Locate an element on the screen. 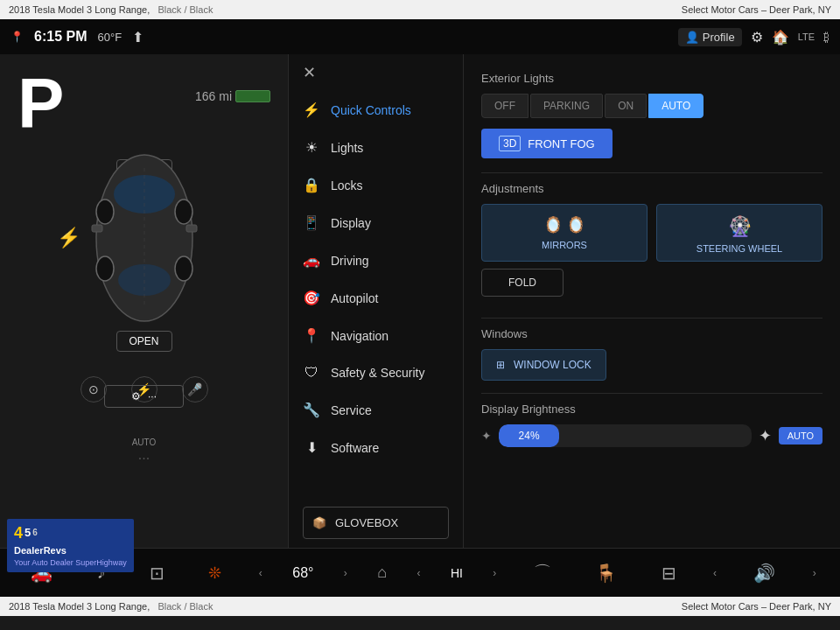  hi-label: HI is located at coordinates (457, 573).